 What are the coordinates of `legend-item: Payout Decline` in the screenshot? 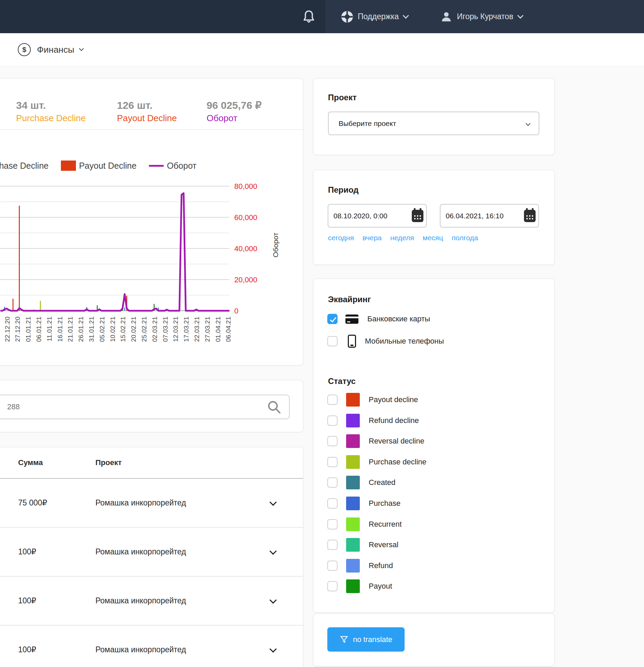 It's located at (98, 166).